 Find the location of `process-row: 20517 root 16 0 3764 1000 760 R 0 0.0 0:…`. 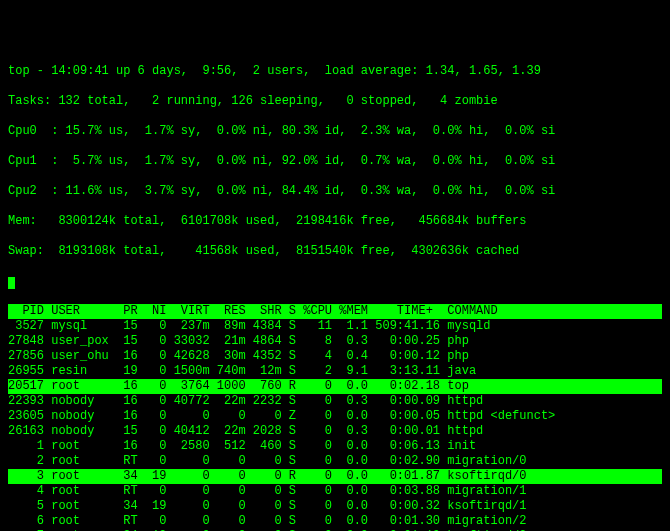

process-row: 20517 root 16 0 3764 1000 760 R 0 0.0 0:… is located at coordinates (335, 386).